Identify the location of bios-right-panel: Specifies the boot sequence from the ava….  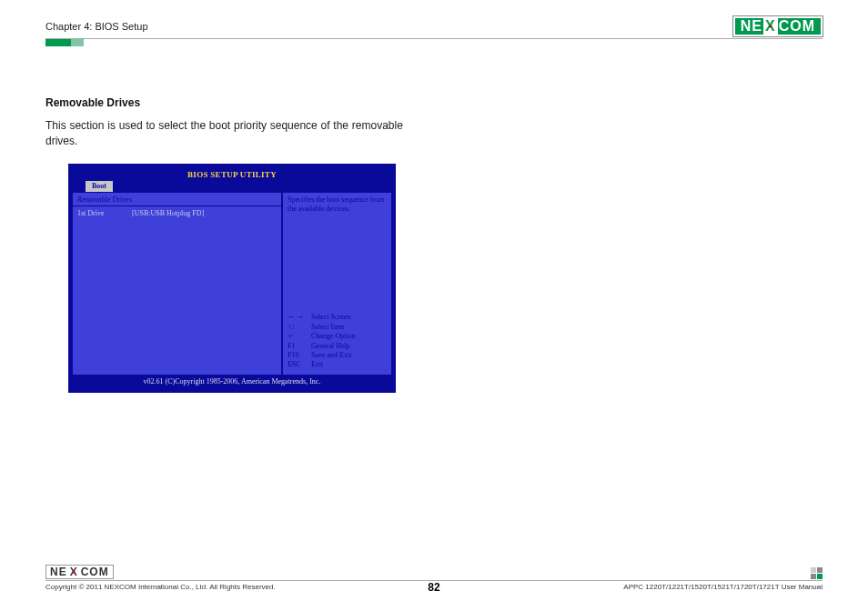
(337, 284).